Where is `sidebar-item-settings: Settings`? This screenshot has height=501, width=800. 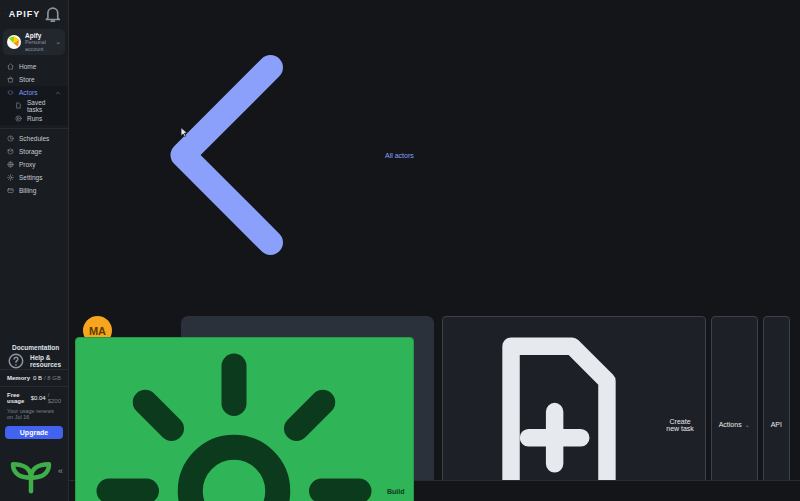
sidebar-item-settings: Settings is located at coordinates (34, 178).